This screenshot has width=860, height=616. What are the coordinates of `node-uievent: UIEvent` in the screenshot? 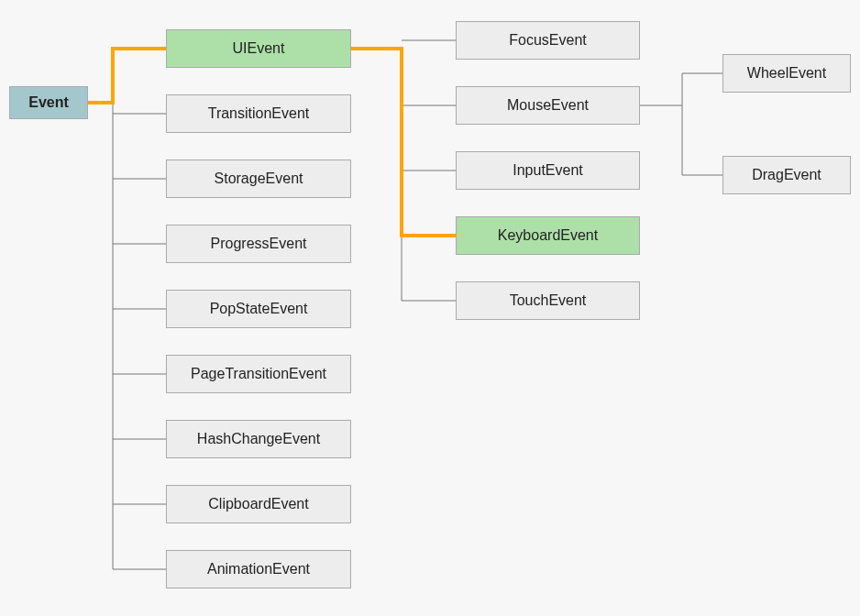 It's located at (259, 49).